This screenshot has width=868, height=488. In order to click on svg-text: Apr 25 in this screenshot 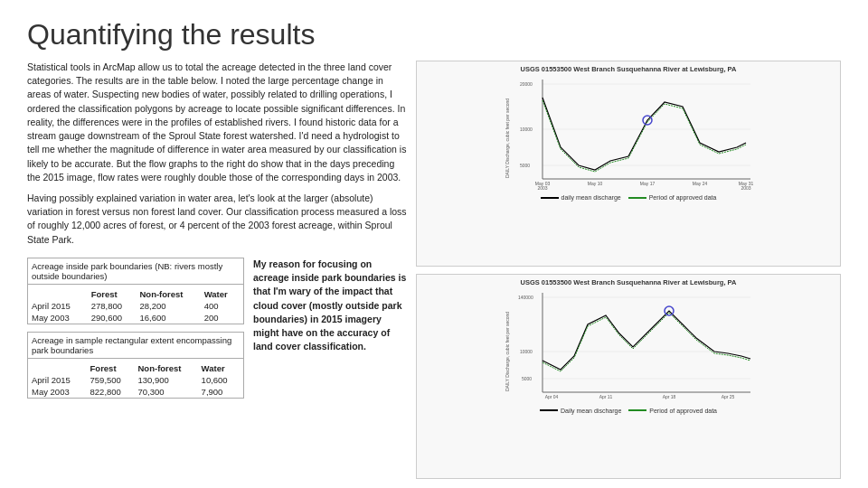, I will do `click(729, 397)`.